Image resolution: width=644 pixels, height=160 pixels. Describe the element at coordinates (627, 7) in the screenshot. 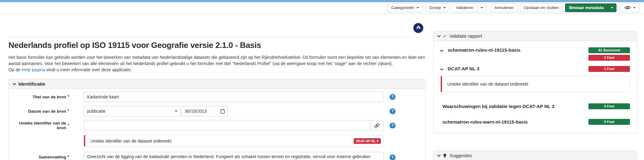

I see `eye-icon` at that location.